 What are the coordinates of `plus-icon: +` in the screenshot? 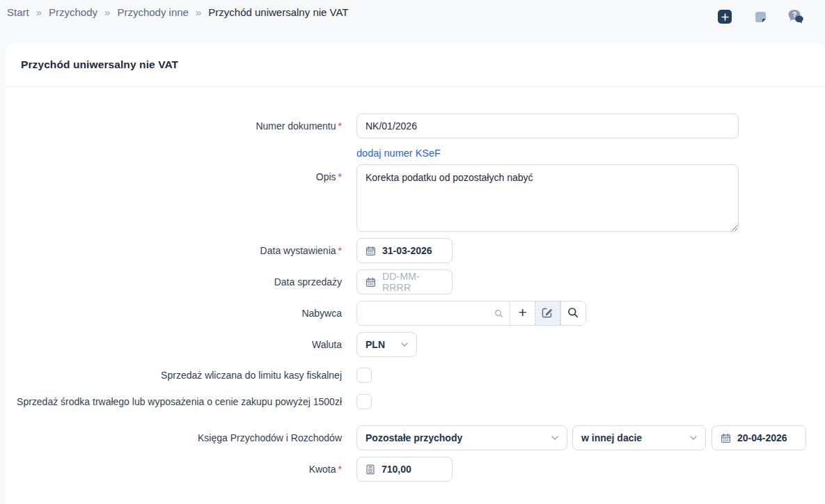 It's located at (522, 313).